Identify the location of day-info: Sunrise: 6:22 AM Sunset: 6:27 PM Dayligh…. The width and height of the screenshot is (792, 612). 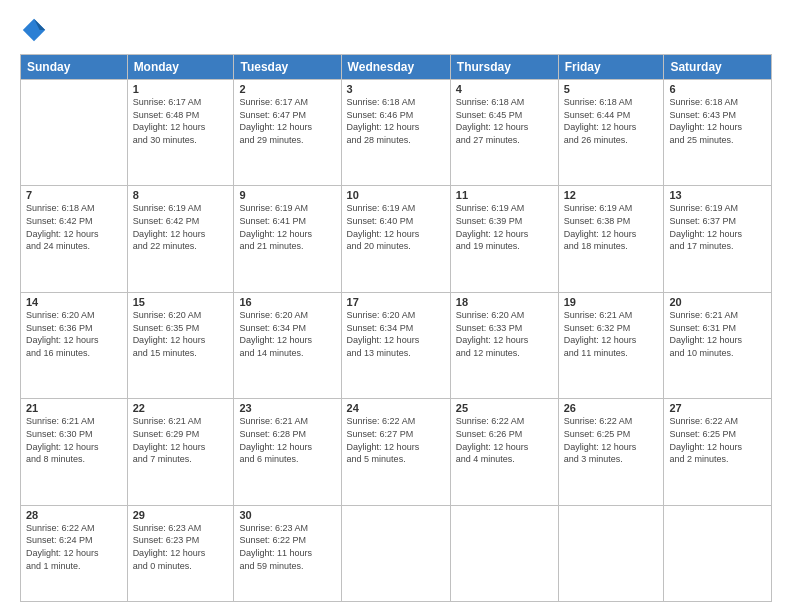
(396, 440).